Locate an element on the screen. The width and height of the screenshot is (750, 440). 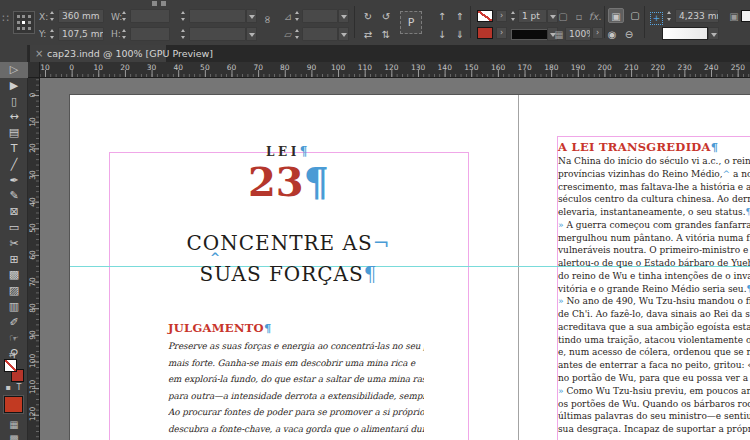
direct-selection-tool-icon: ▶ is located at coordinates (14, 86).